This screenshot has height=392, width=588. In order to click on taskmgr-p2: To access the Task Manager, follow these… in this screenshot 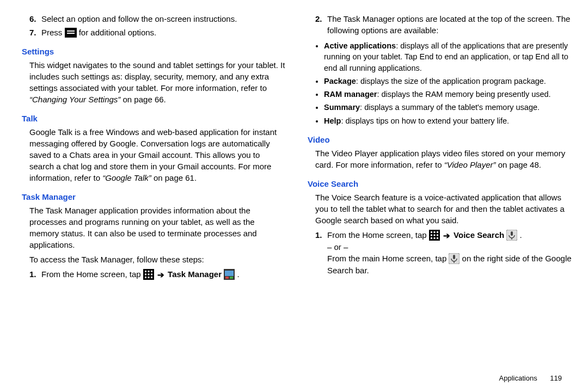, I will do `click(158, 259)`.